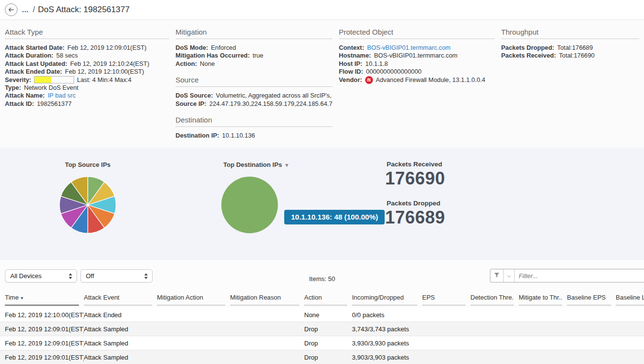 The image size is (644, 364). Describe the element at coordinates (326, 299) in the screenshot. I see `column-header-action: Action` at that location.